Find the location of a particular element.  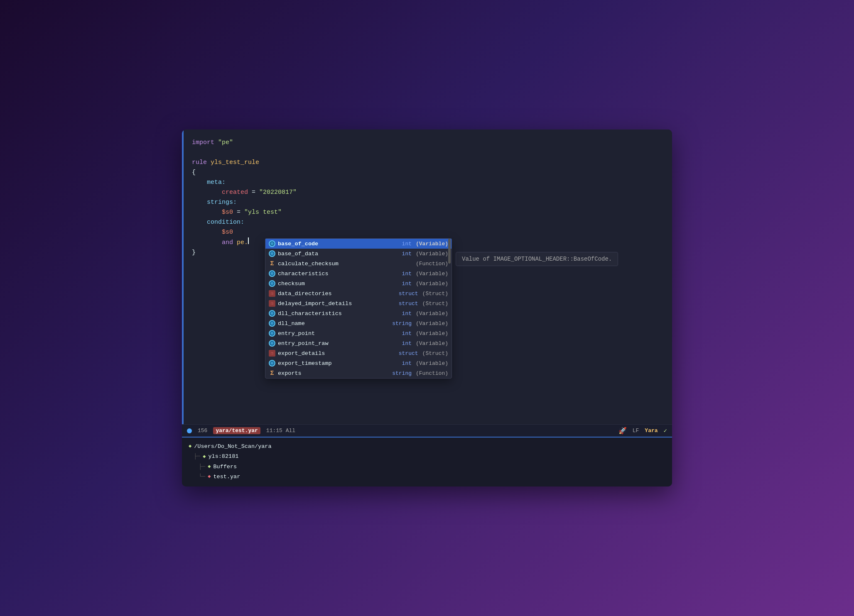

tree-item-label-2: test.yar is located at coordinates (227, 477).